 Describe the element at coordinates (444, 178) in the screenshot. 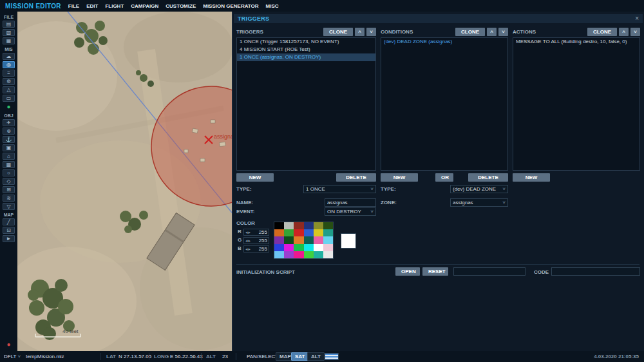

I see `condition-or-button: OR` at that location.